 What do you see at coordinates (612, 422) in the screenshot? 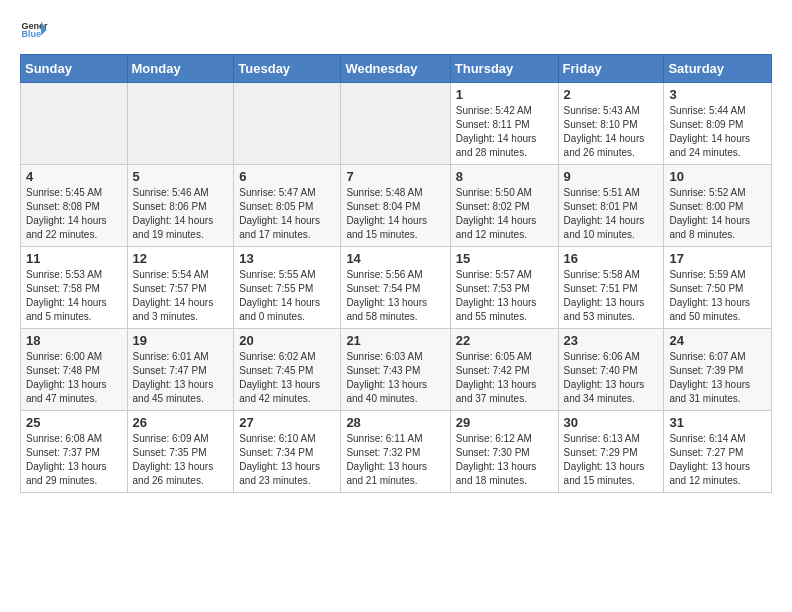
I see `day-number: 30` at bounding box center [612, 422].